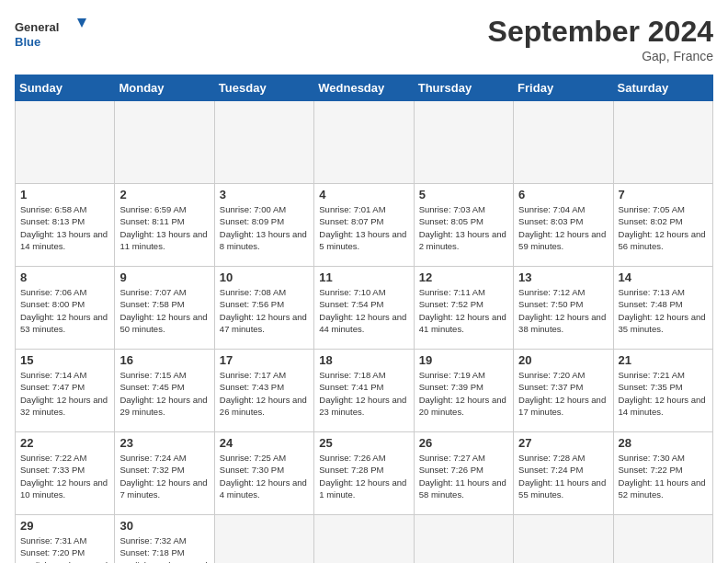  I want to click on day-cell: 1 Sunrise: 6:58 AM Sunset: 8:13 PM Dayli…, so click(65, 225).